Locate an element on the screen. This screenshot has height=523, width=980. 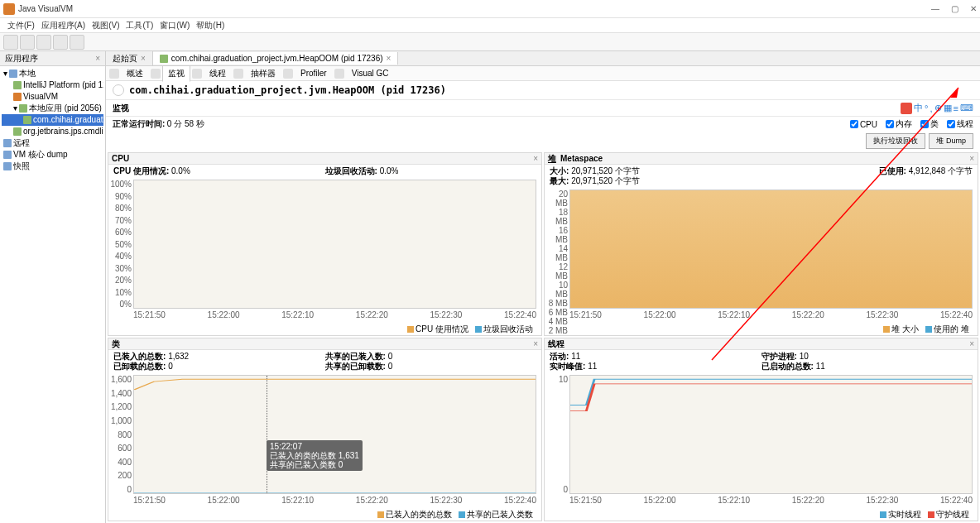
subtab-profiler: Profiler is located at coordinates (314, 73).